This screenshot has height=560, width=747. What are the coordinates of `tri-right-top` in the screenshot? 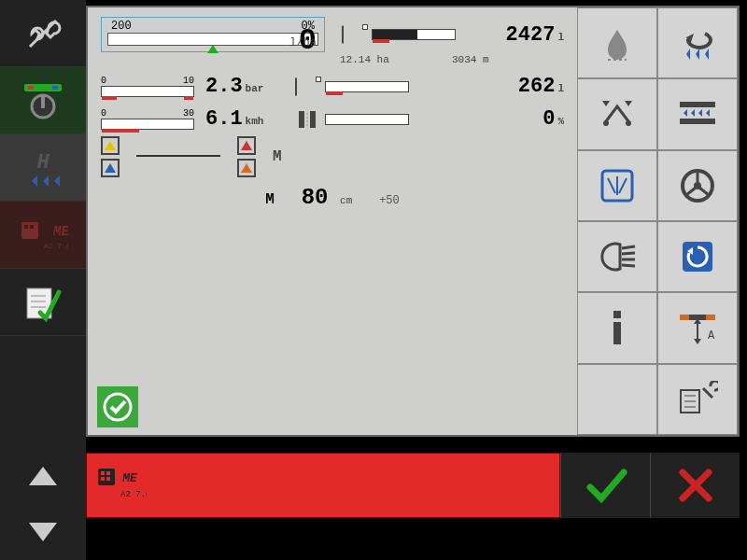 It's located at (247, 146).